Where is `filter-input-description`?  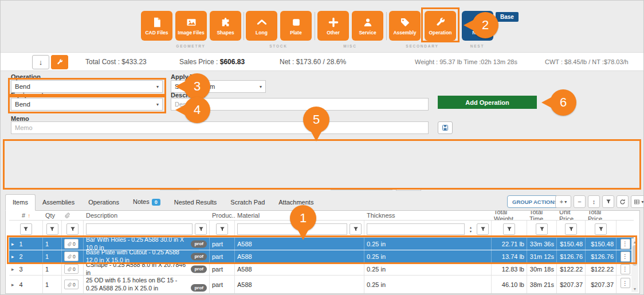 filter-input-description is located at coordinates (139, 229).